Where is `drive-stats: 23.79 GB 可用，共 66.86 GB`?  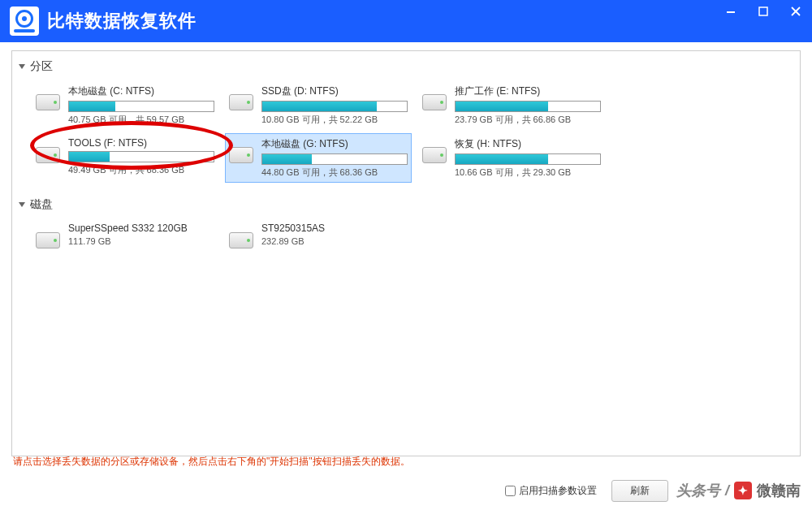 drive-stats: 23.79 GB 可用，共 66.86 GB is located at coordinates (528, 120).